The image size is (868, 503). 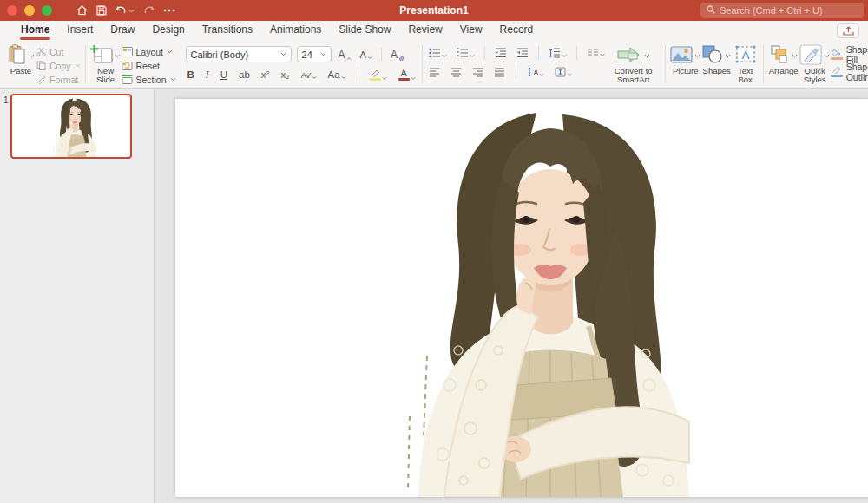 I want to click on paste-clipboard-icon, so click(x=17, y=56).